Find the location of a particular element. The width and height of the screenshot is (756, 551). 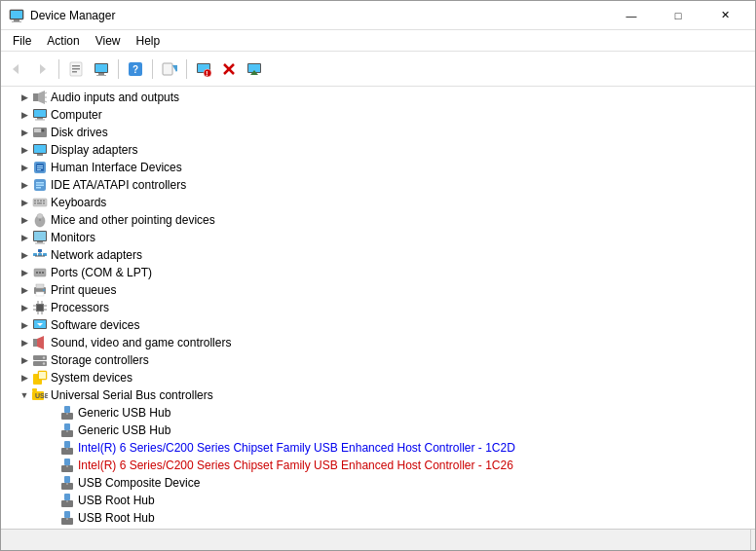

computer-icon is located at coordinates (40, 115).